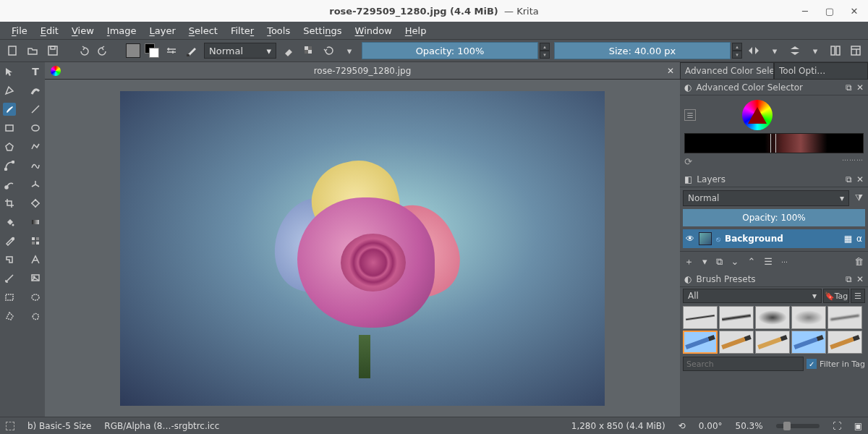  What do you see at coordinates (805, 11) in the screenshot?
I see `minimize-button: ─` at bounding box center [805, 11].